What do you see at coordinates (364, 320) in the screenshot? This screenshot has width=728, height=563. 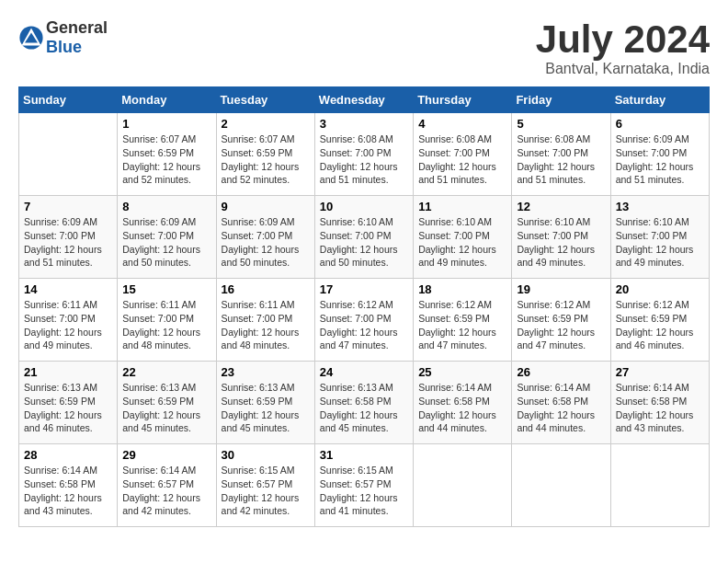 I see `calendar-cell: 17Sunrise: 6:12 AM Sunset: 7:00 PM Dayli…` at bounding box center [364, 320].